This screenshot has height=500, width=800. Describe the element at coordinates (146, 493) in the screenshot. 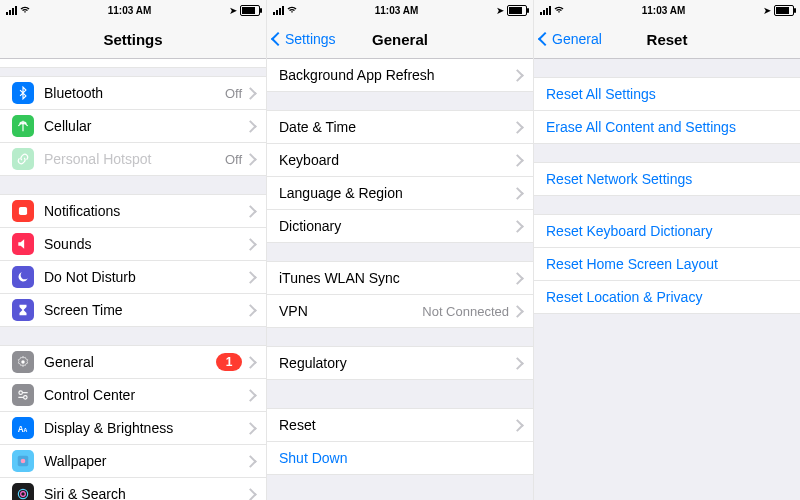

I see `row-label: Siri & Search` at that location.